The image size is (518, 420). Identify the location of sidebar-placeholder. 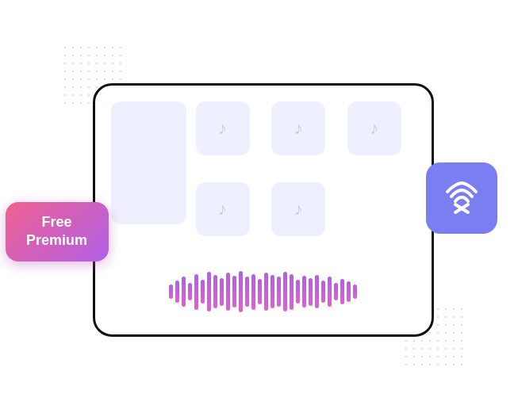
(149, 163).